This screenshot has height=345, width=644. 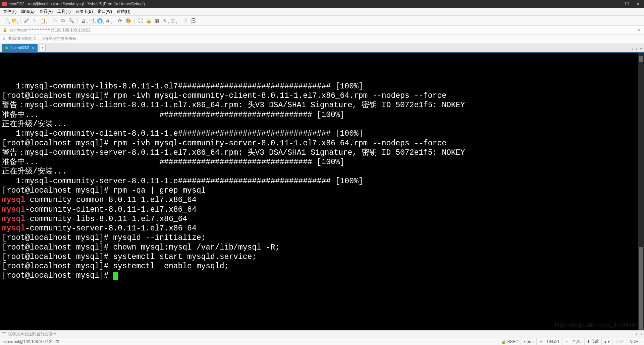 What do you see at coordinates (4, 4) in the screenshot?
I see `app-icon` at bounding box center [4, 4].